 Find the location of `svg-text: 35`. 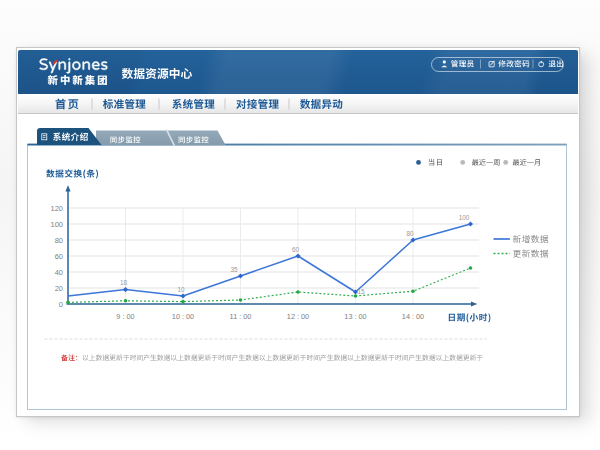

svg-text: 35 is located at coordinates (234, 270).